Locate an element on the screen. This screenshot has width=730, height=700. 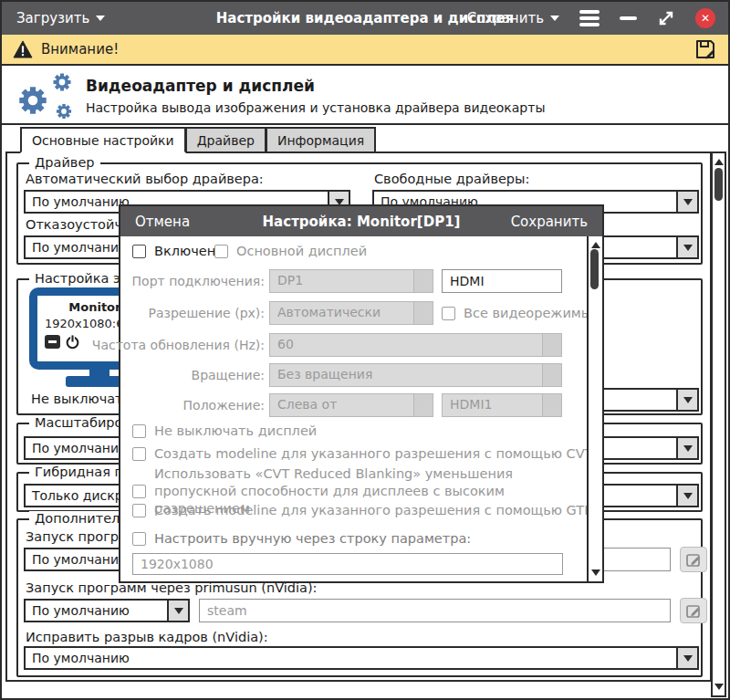
dpms-checkbox is located at coordinates (139, 431).